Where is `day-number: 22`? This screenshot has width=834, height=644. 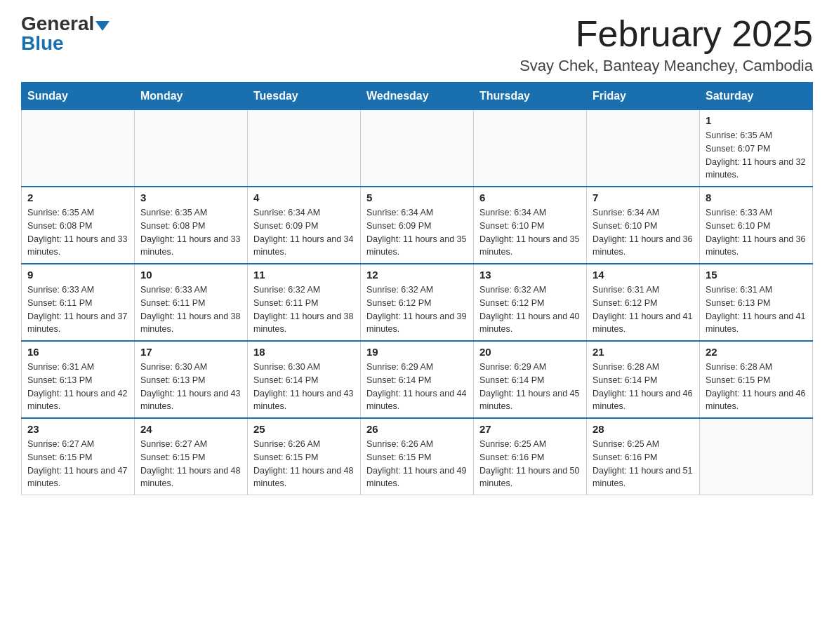 day-number: 22 is located at coordinates (756, 352).